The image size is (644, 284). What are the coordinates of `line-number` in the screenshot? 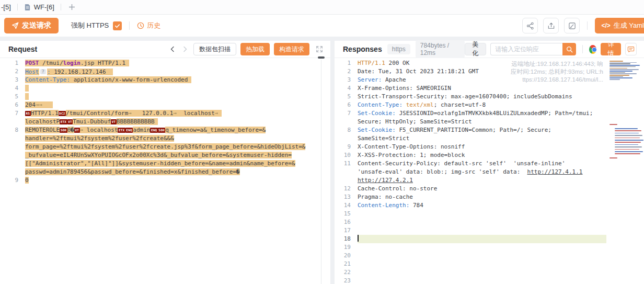 It's located at (13, 122).